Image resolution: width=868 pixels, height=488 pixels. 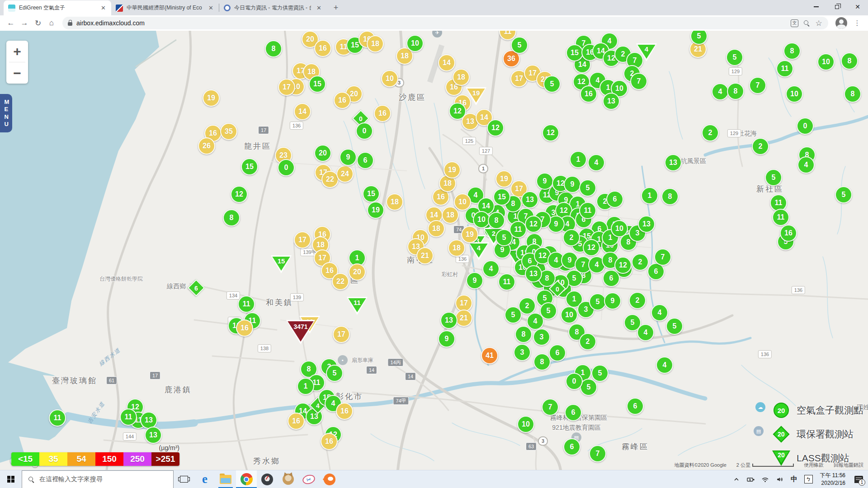 What do you see at coordinates (795, 23) in the screenshot?
I see `translate-icon: 文` at bounding box center [795, 23].